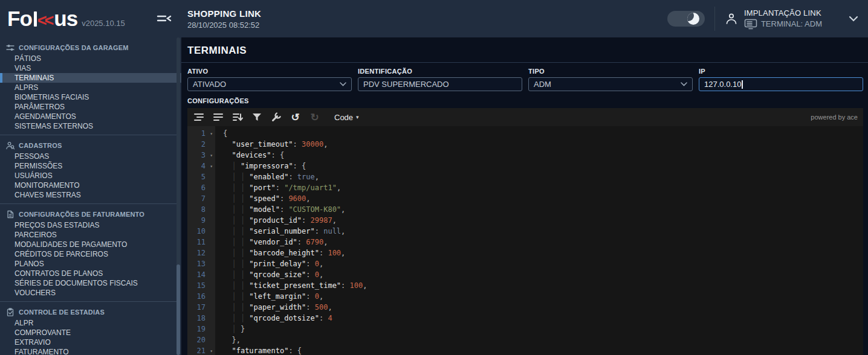 This screenshot has height=355, width=868. What do you see at coordinates (724, 85) in the screenshot?
I see `input-value: 127.0.0.10` at bounding box center [724, 85].